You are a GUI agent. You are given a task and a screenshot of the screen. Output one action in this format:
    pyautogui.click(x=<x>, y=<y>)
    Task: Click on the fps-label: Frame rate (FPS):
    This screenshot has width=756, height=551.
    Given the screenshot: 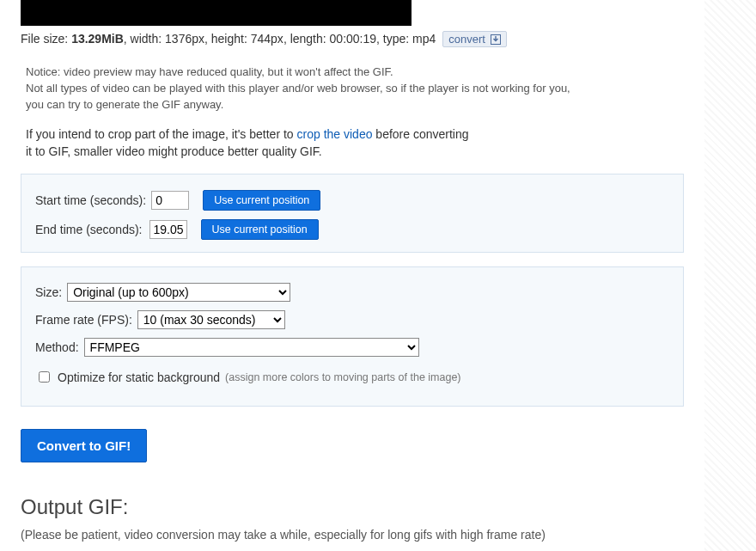 What is the action you would take?
    pyautogui.click(x=84, y=320)
    